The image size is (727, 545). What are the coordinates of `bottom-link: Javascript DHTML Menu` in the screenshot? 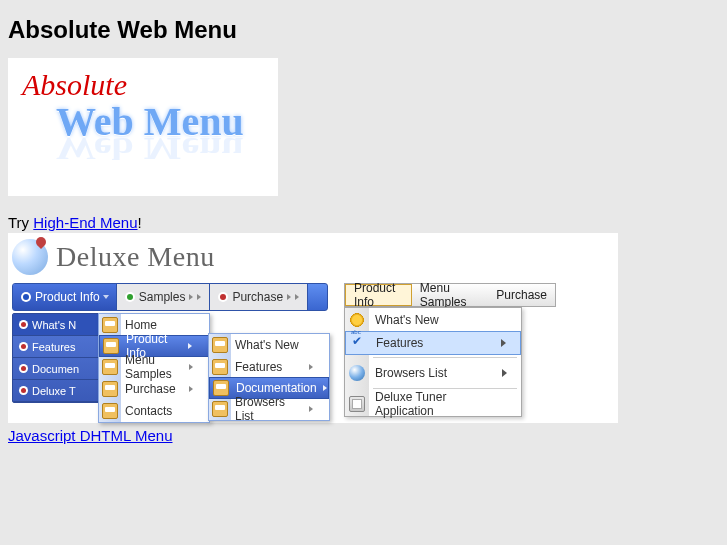 It's located at (90, 436).